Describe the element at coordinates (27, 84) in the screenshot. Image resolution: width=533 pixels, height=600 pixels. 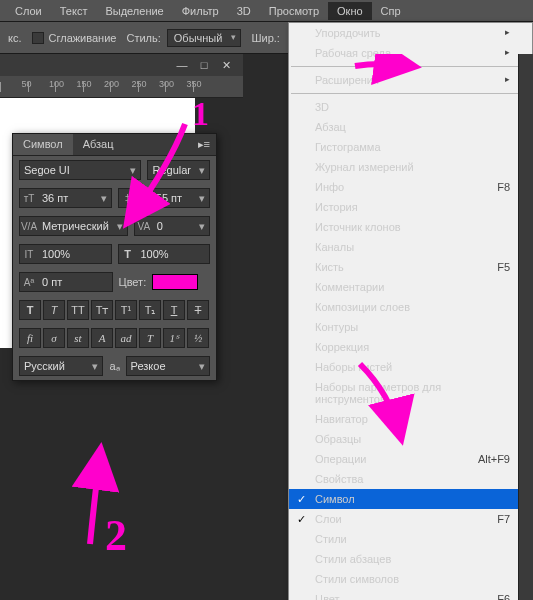
I see `ruler-label: 50` at that location.